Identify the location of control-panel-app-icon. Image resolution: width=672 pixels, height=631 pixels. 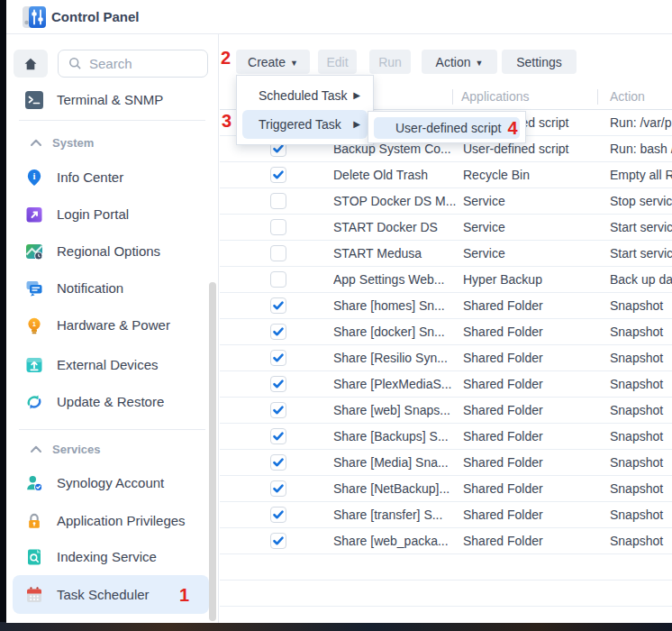
(34, 17).